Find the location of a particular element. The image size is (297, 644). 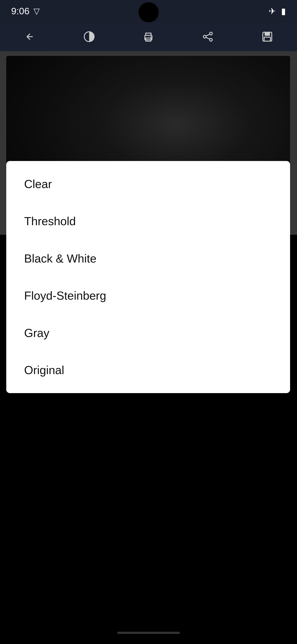

menu-item-black-white: Black & White is located at coordinates (148, 258).